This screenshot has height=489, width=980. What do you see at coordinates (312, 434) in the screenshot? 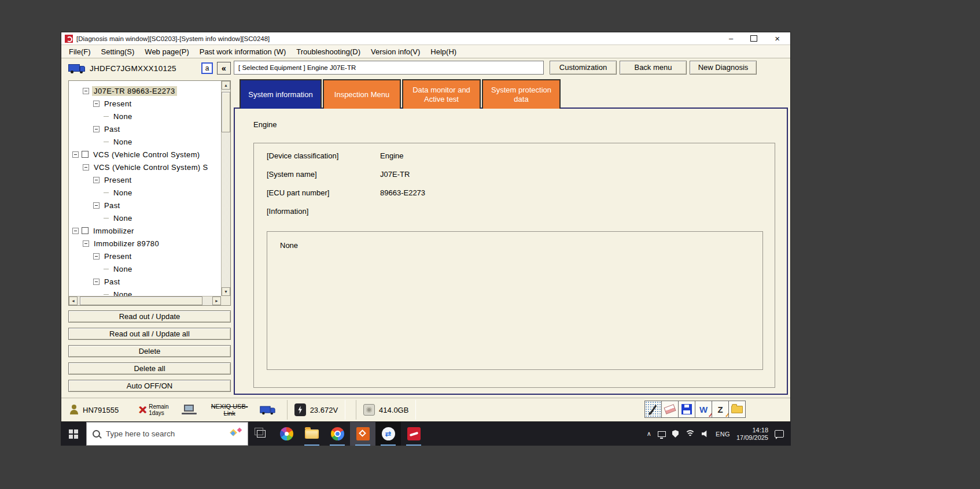
I see `file-explorer-icon` at bounding box center [312, 434].